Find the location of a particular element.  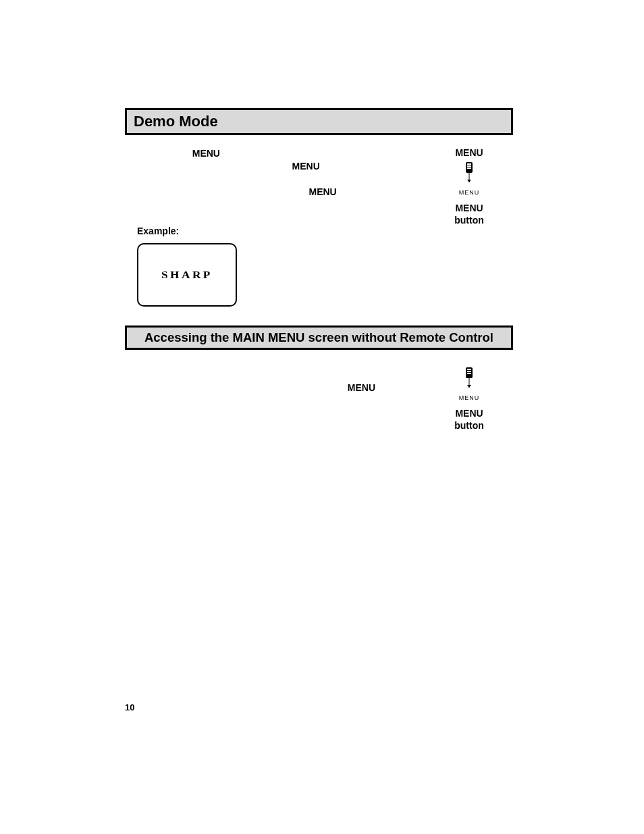

demo-screen-box: SHARP is located at coordinates (187, 275).